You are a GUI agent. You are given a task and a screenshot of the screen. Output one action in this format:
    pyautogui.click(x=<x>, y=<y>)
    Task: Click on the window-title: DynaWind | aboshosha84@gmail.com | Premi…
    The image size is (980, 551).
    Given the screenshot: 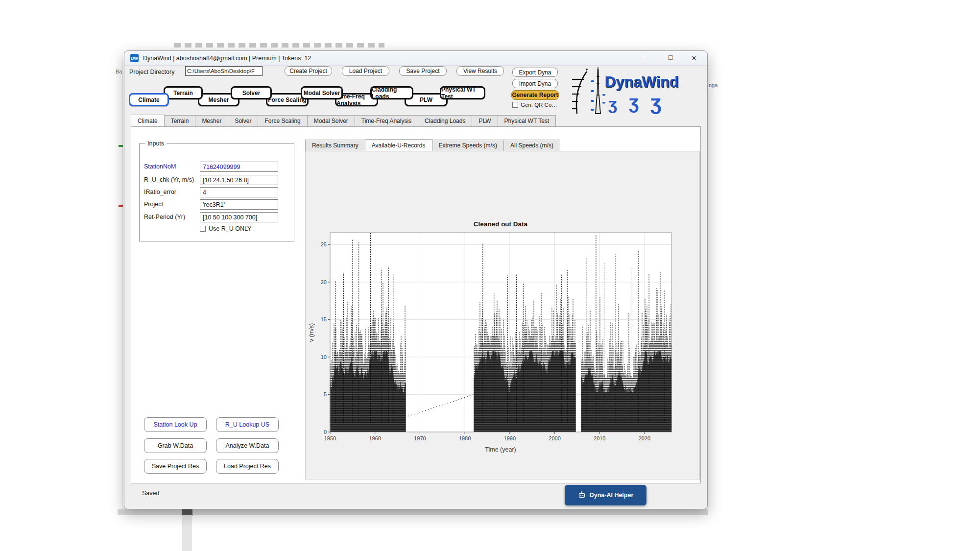 What is the action you would take?
    pyautogui.click(x=227, y=58)
    